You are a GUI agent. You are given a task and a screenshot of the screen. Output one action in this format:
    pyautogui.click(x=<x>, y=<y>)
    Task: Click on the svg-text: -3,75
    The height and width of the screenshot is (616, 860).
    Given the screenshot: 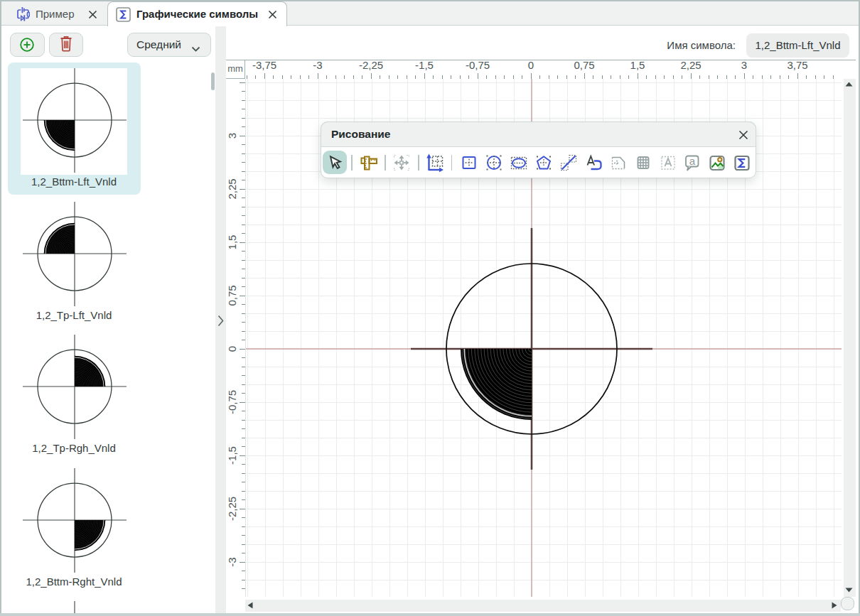 What is the action you would take?
    pyautogui.click(x=264, y=65)
    